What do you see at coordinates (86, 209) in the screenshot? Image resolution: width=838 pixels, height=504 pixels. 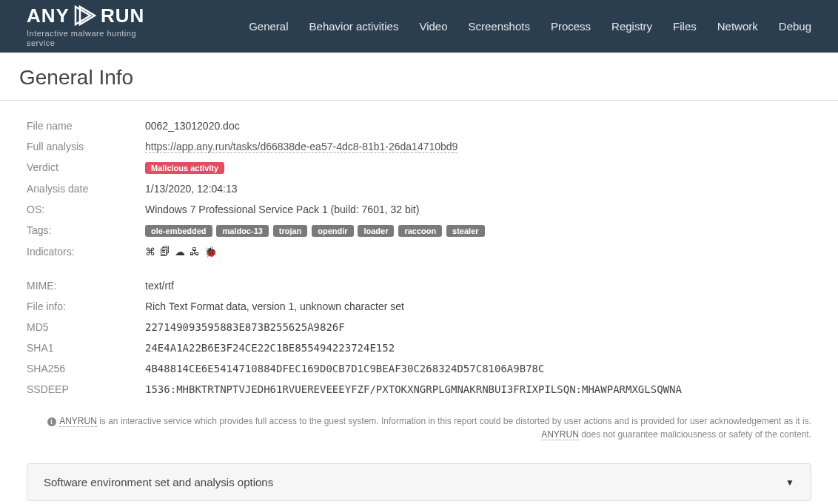 I see `label-os: OS:` at bounding box center [86, 209].